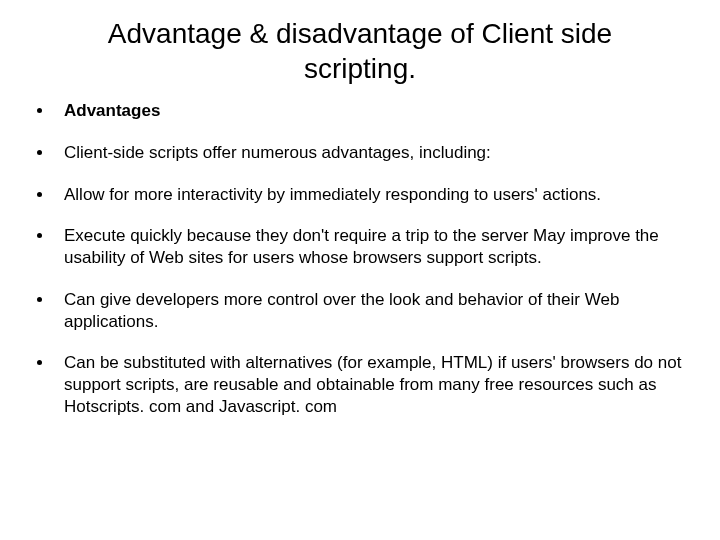  I want to click on bullet-text: Allow for more interactivity by immediat…, so click(332, 194).